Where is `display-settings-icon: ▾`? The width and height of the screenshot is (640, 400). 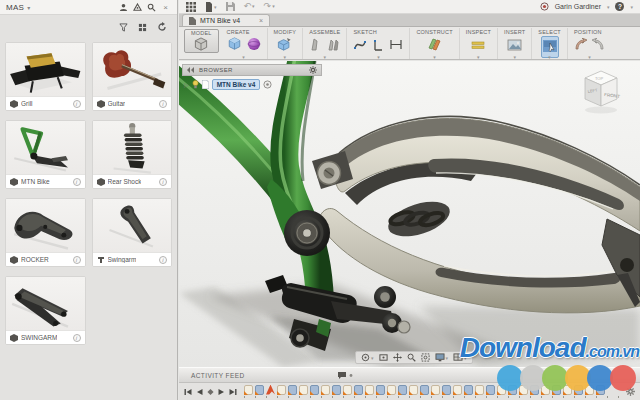
display-settings-icon: ▾ is located at coordinates (442, 358).